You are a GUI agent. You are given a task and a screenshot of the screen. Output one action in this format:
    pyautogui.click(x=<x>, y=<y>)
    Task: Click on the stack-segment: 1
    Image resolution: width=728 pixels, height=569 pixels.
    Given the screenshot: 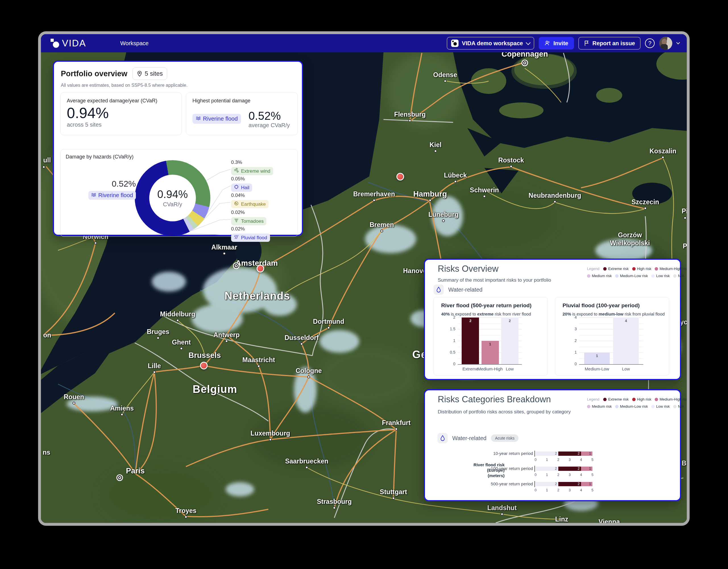 What is the action you would take?
    pyautogui.click(x=587, y=454)
    